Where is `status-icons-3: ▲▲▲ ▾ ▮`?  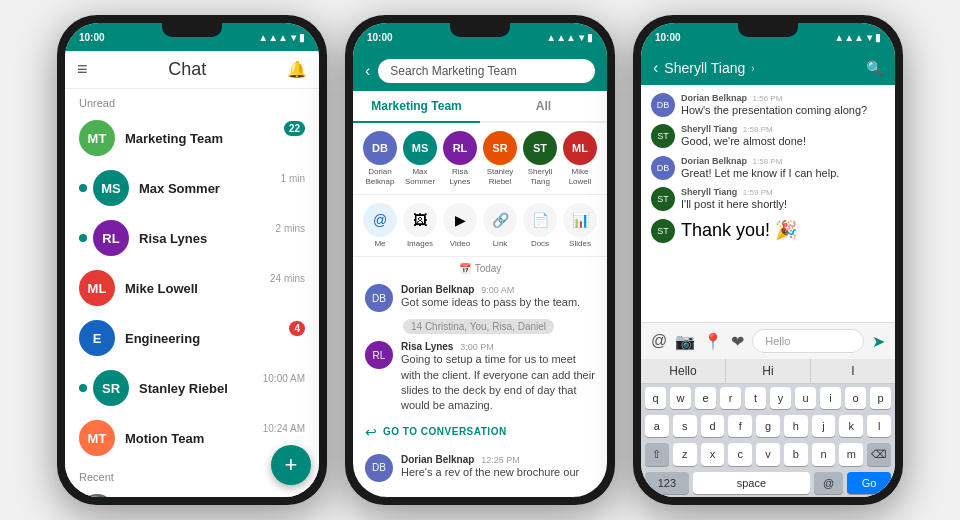 status-icons-3: ▲▲▲ ▾ ▮ is located at coordinates (858, 38).